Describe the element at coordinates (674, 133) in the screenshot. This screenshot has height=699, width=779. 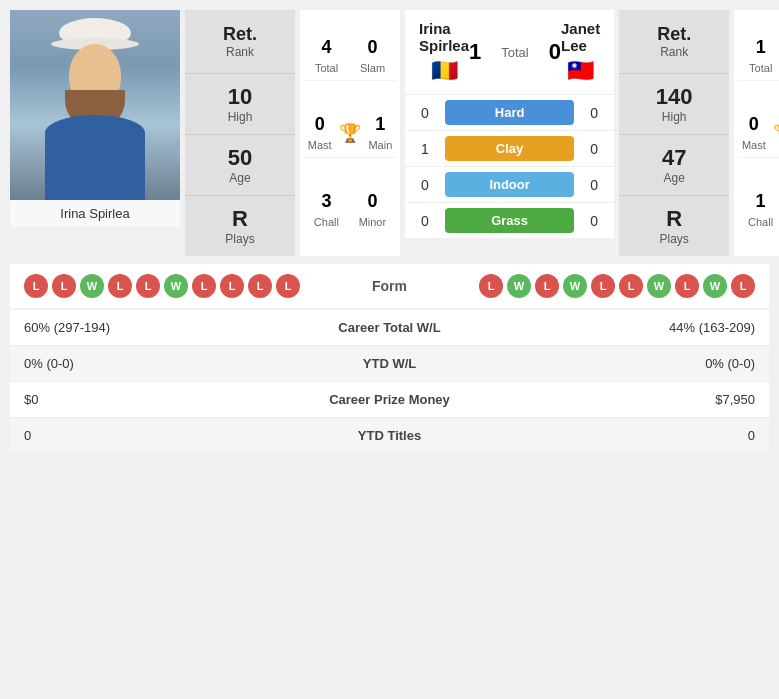
I see `right-rank-stats: Ret. Rank 140 High 47 Age R Plays` at that location.